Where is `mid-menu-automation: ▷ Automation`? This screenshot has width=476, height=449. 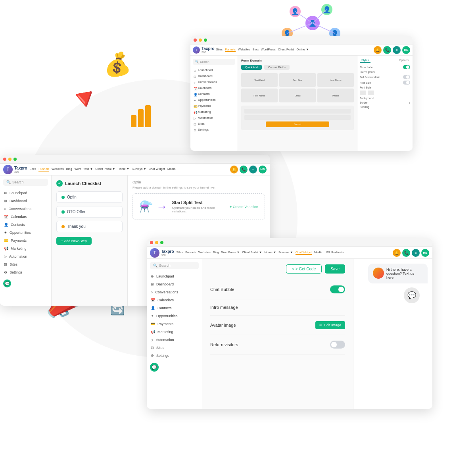
mid-menu-automation: ▷ Automation is located at coordinates (25, 256).